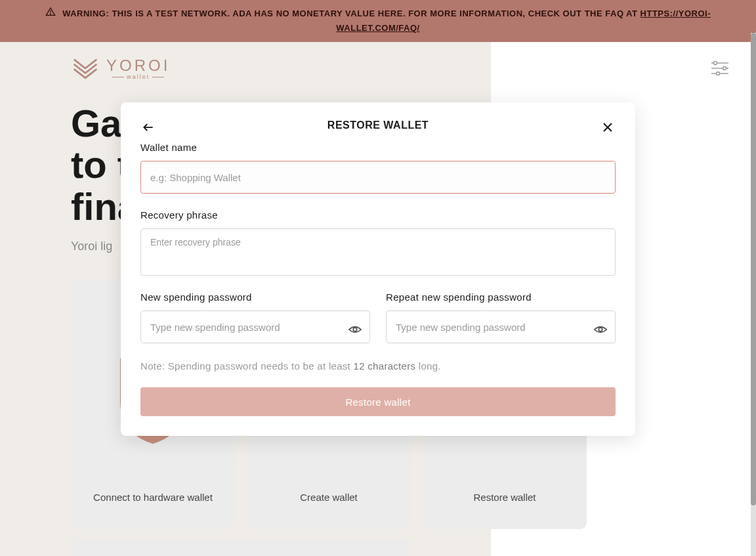 This screenshot has width=756, height=556. I want to click on note-prefix: Note: Spending password needs to be at l…, so click(247, 366).